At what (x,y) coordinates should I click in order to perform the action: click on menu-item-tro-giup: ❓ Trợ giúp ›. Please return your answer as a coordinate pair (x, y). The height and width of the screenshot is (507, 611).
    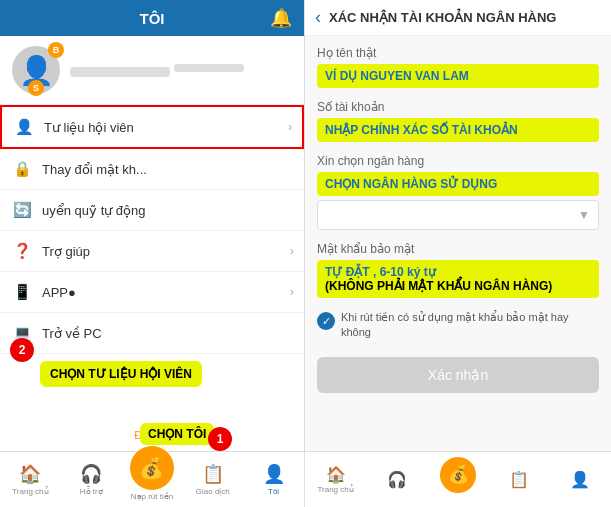
    Looking at the image, I should click on (152, 252).